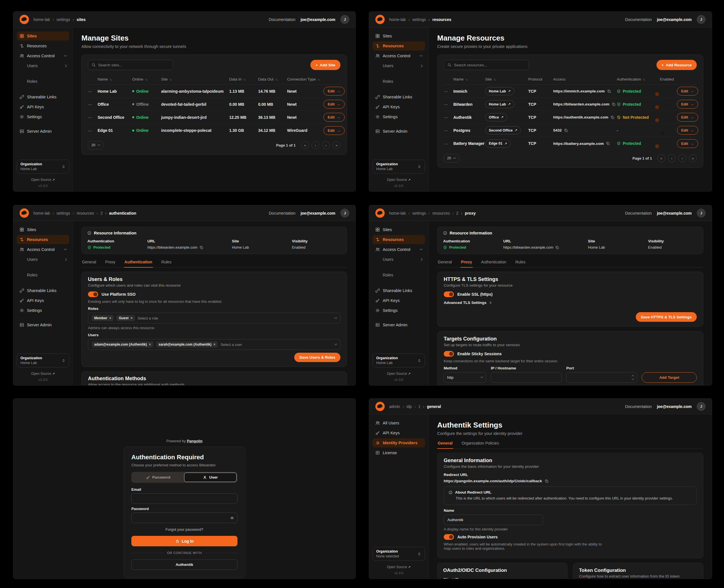 The image size is (724, 588). What do you see at coordinates (158, 477) in the screenshot?
I see `tab-password: Password` at bounding box center [158, 477].